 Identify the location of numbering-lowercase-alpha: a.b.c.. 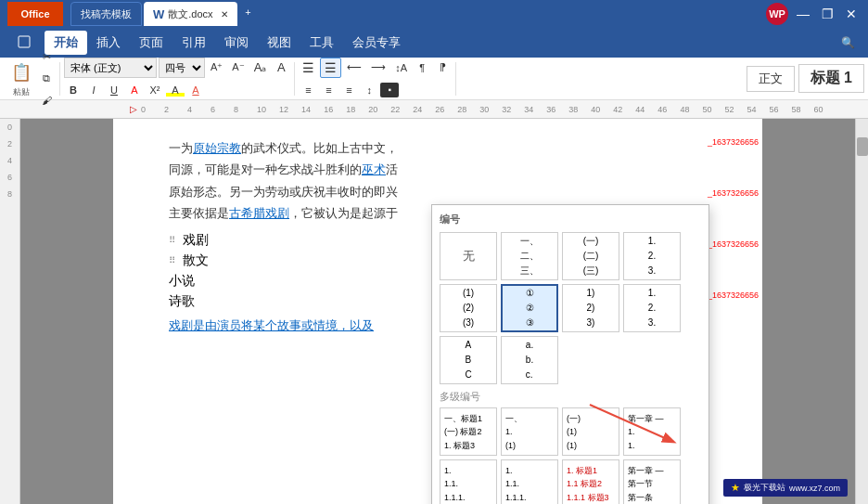
(530, 360).